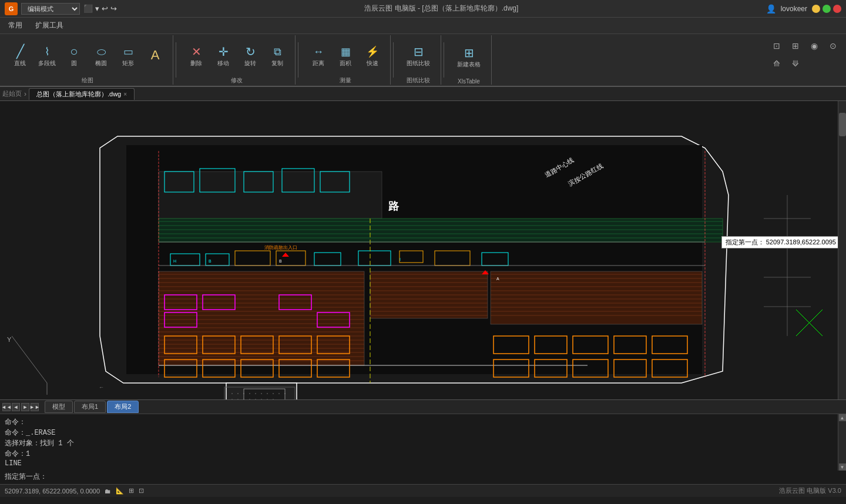 The height and width of the screenshot is (504, 846). Describe the element at coordinates (423, 9) in the screenshot. I see `titlebar: G 编辑模式 ⬛ ▾ ↩ ↪ 浩辰云图 电脑版 - [总图（落上新地库轮廓）.d…` at that location.